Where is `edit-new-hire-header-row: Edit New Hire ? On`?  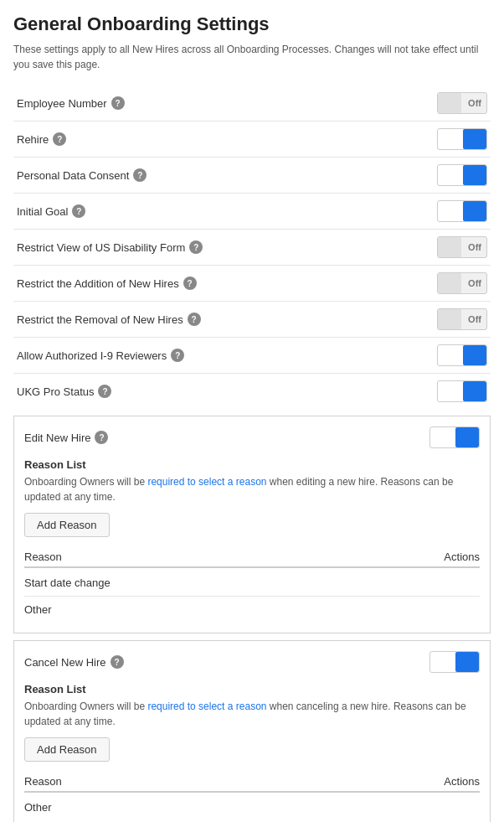 edit-new-hire-header-row: Edit New Hire ? On is located at coordinates (252, 437).